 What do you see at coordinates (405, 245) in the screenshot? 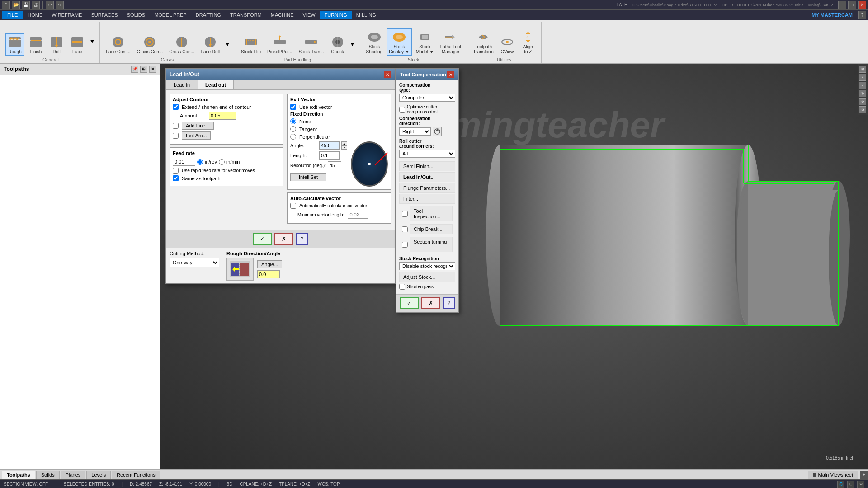
I see `section-turning-checkbox` at bounding box center [405, 245].